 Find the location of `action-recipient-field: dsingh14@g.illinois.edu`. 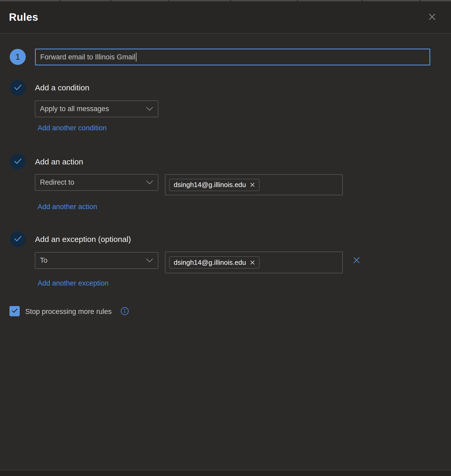

action-recipient-field: dsingh14@g.illinois.edu is located at coordinates (254, 185).